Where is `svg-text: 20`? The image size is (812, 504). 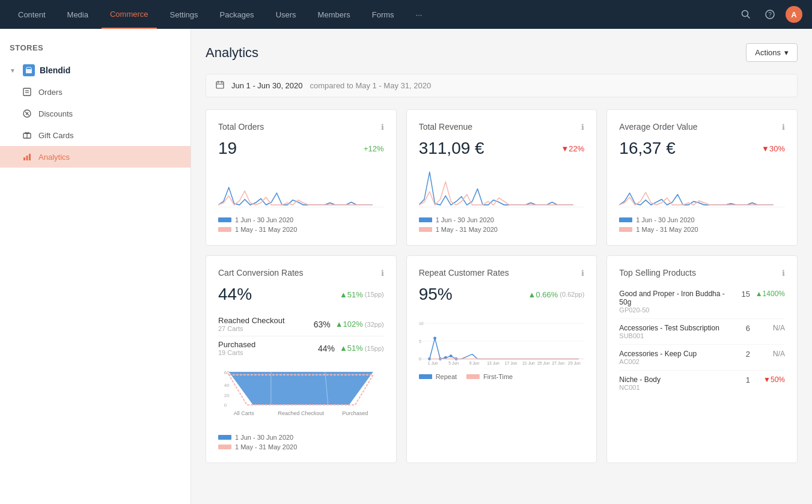 svg-text: 20 is located at coordinates (227, 395).